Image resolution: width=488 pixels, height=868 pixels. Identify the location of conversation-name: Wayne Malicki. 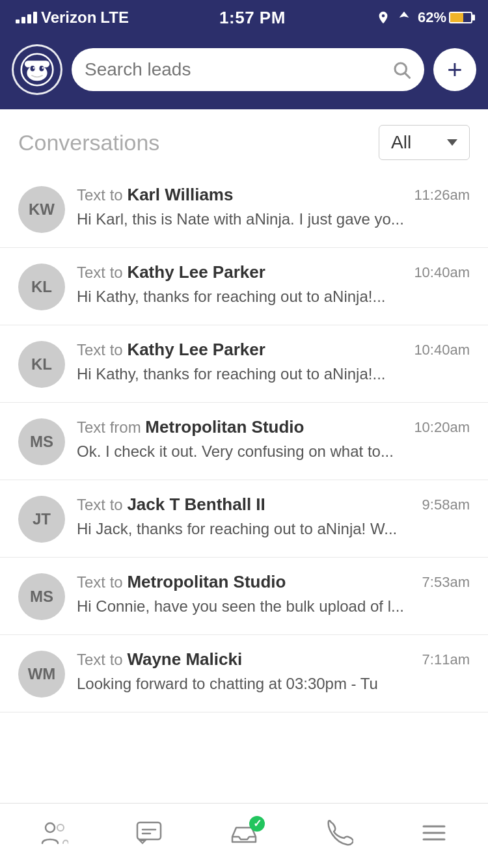
(185, 659).